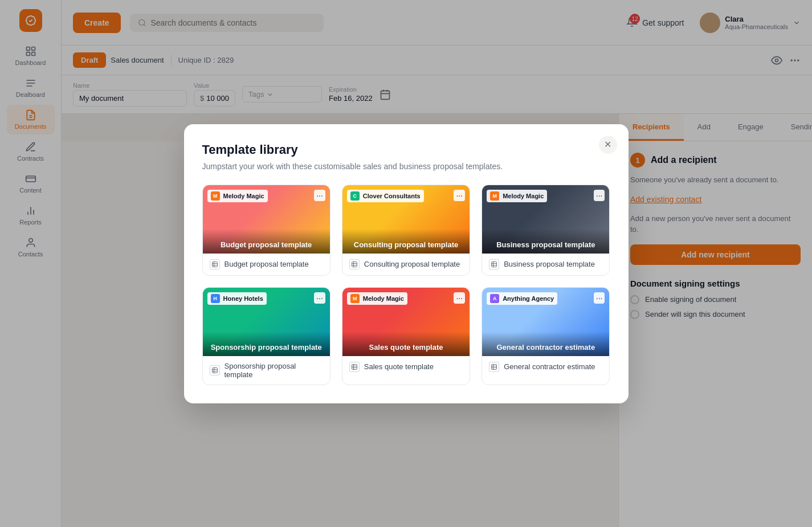  I want to click on template-footer-0: Budget proposal template, so click(267, 264).